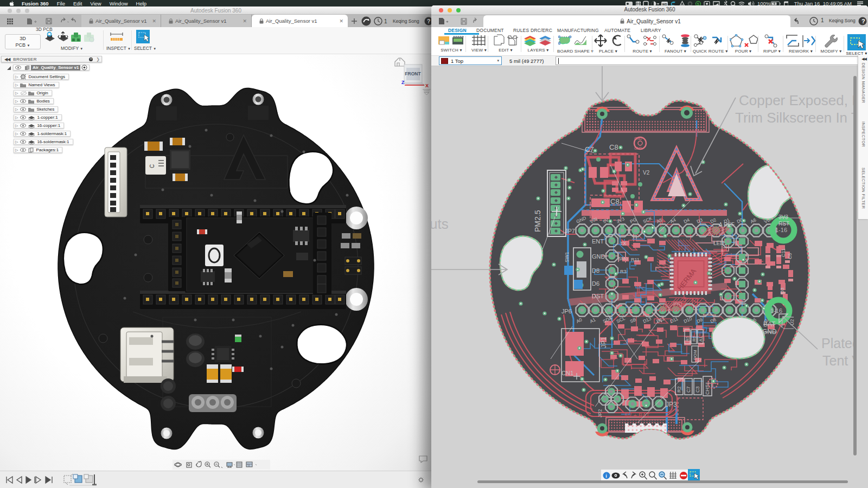 The width and height of the screenshot is (868, 488). I want to click on svg-text: R2, so click(679, 389).